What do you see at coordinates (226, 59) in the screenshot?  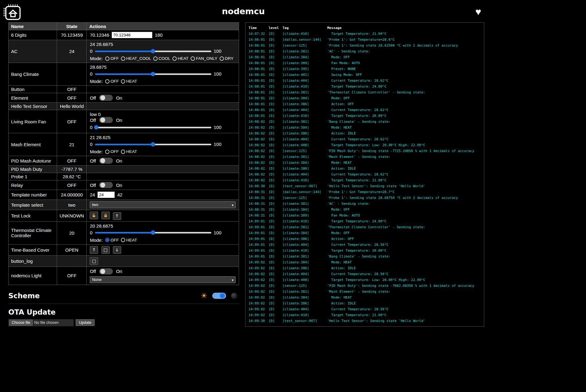 I see `mode-option-dry: DRY` at bounding box center [226, 59].